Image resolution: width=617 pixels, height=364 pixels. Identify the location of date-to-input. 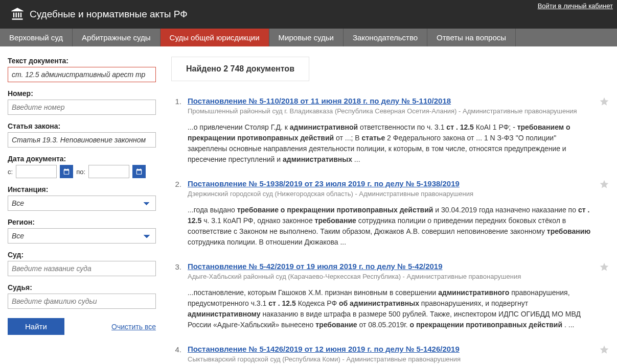
(109, 172).